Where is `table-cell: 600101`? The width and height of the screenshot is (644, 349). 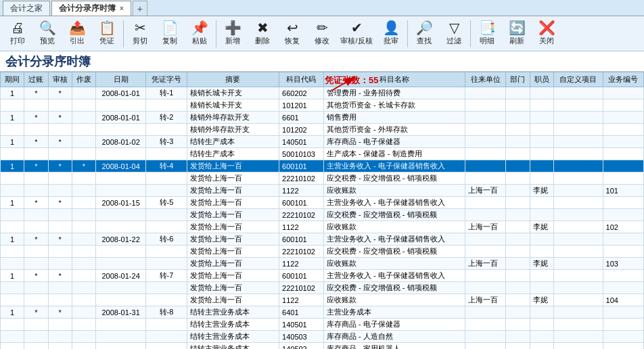
table-cell: 600101 is located at coordinates (302, 276).